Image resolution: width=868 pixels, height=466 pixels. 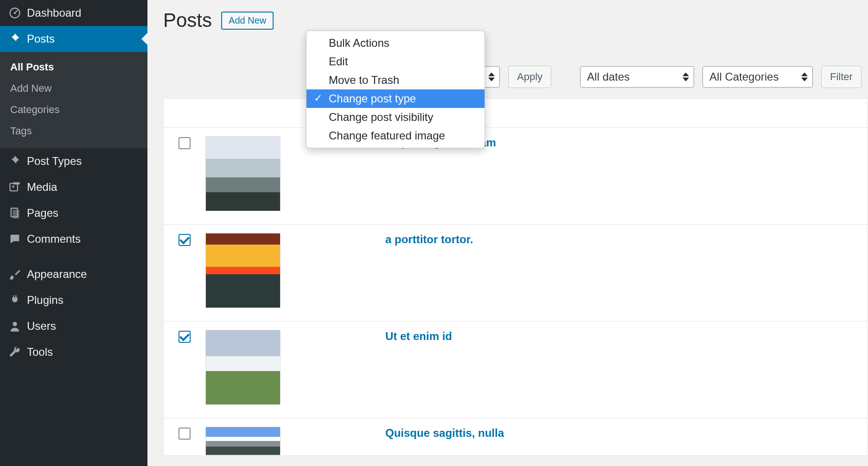 What do you see at coordinates (396, 89) in the screenshot?
I see `bulk-action-dropdown: Bulk Actions Edit Move to Trash Change p…` at bounding box center [396, 89].